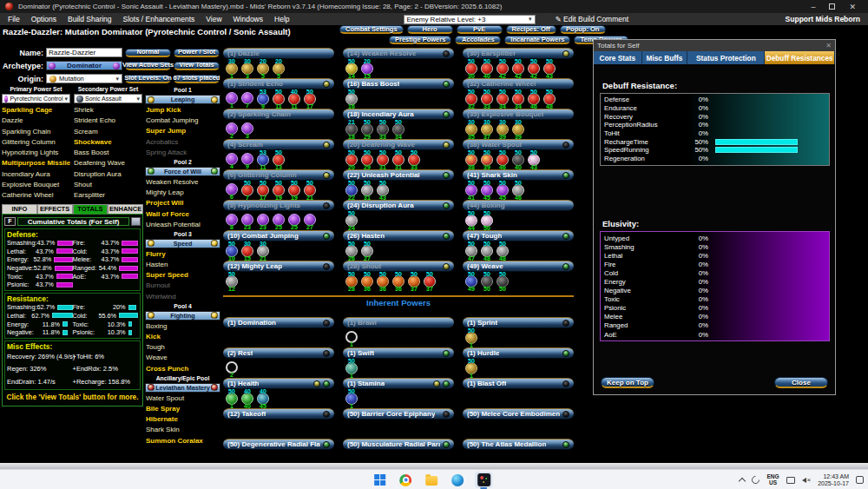 Image resolution: width=868 pixels, height=489 pixels. I want to click on pool-power: Tough, so click(183, 347).